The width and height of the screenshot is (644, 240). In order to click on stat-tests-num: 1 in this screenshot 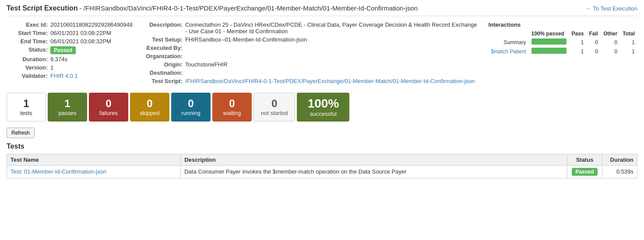, I will do `click(26, 104)`.